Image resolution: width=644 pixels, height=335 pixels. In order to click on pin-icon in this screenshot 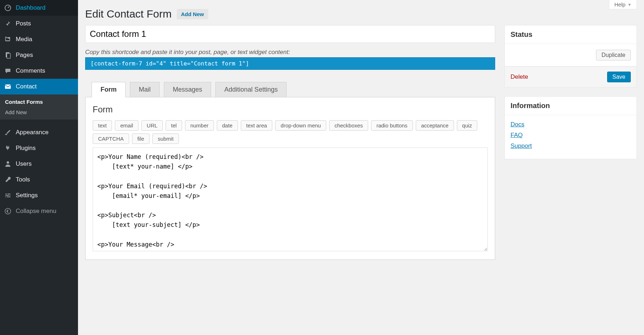, I will do `click(8, 24)`.